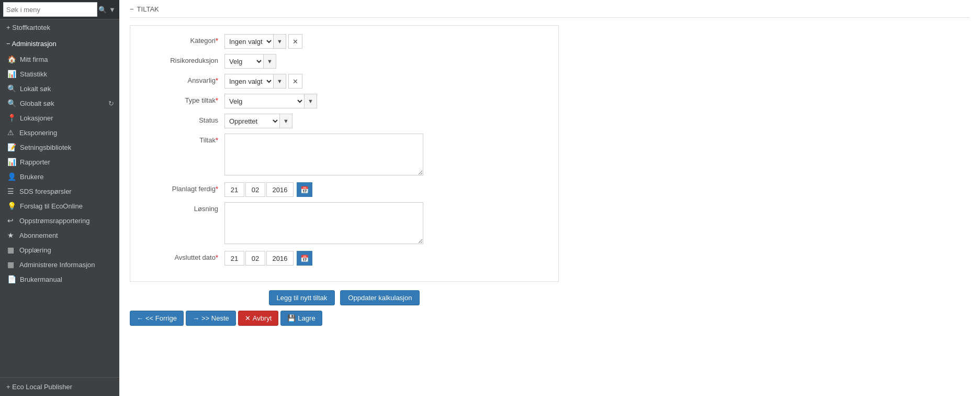 The image size is (980, 396). What do you see at coordinates (234, 258) in the screenshot?
I see `avsluttet-day-input` at bounding box center [234, 258].